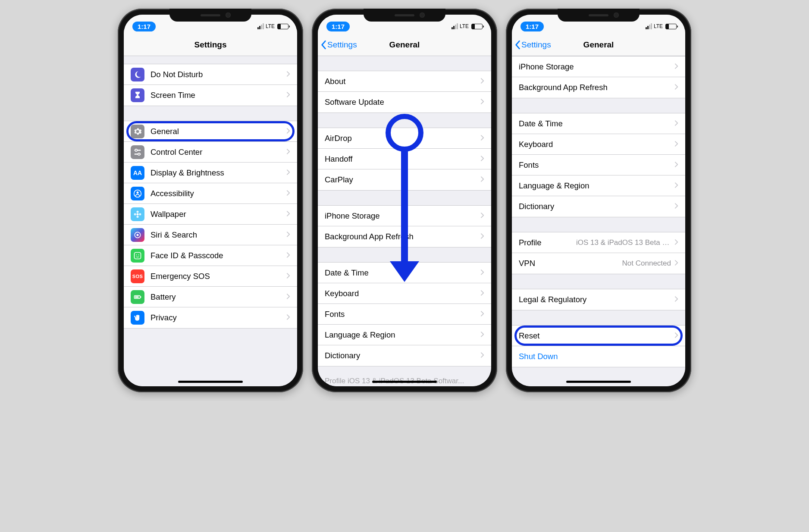 This screenshot has height=532, width=809. I want to click on dnd-icon, so click(138, 75).